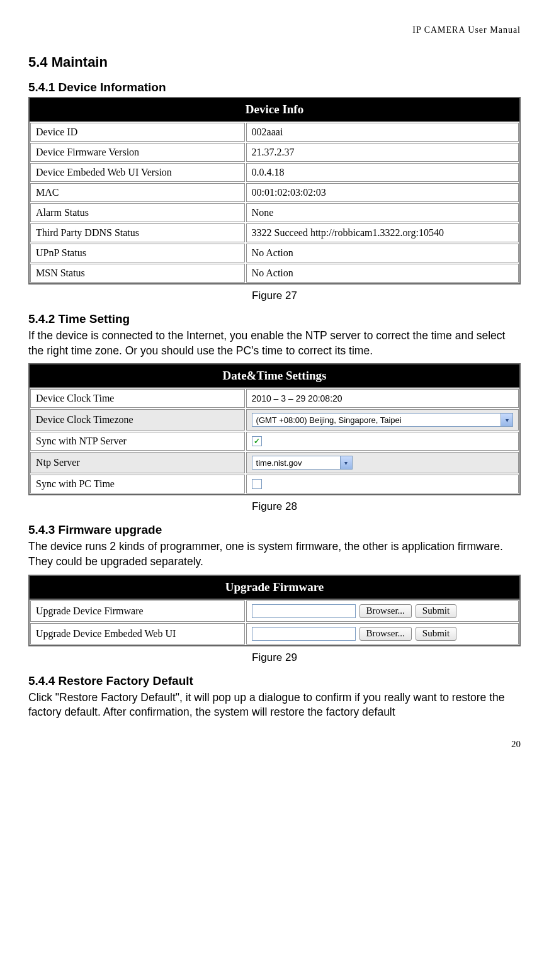 This screenshot has width=549, height=980. What do you see at coordinates (274, 554) in the screenshot?
I see `firmware-upgrade-paragraph: The device runs 2 kinds of programmer, o…` at bounding box center [274, 554].